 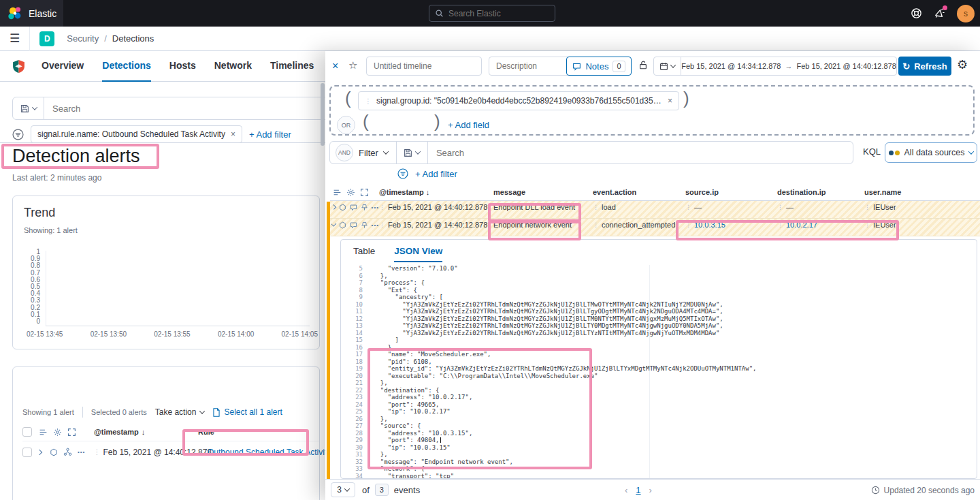 What do you see at coordinates (31, 14) in the screenshot?
I see `elastic-home-link: Elastic` at bounding box center [31, 14].